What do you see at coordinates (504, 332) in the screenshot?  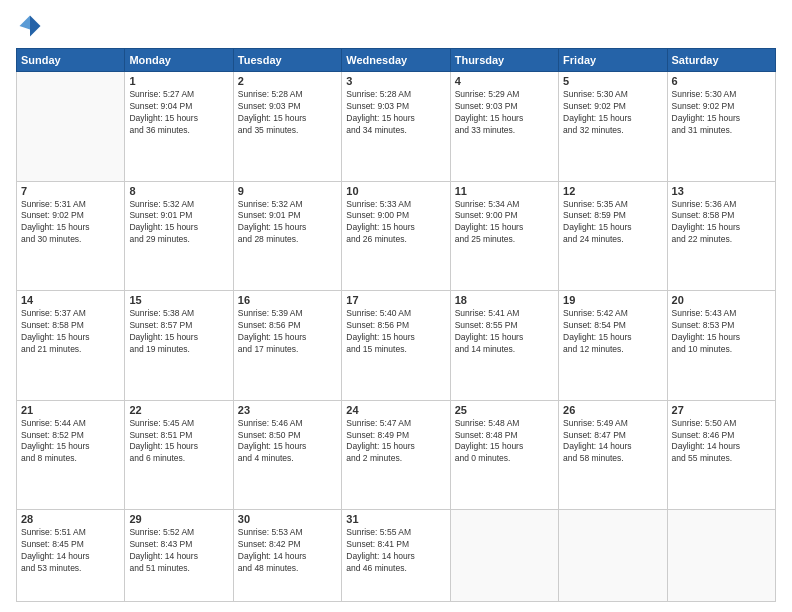 I see `day-info: Sunrise: 5:41 AMSunset: 8:55 PMDaylight:…` at bounding box center [504, 332].